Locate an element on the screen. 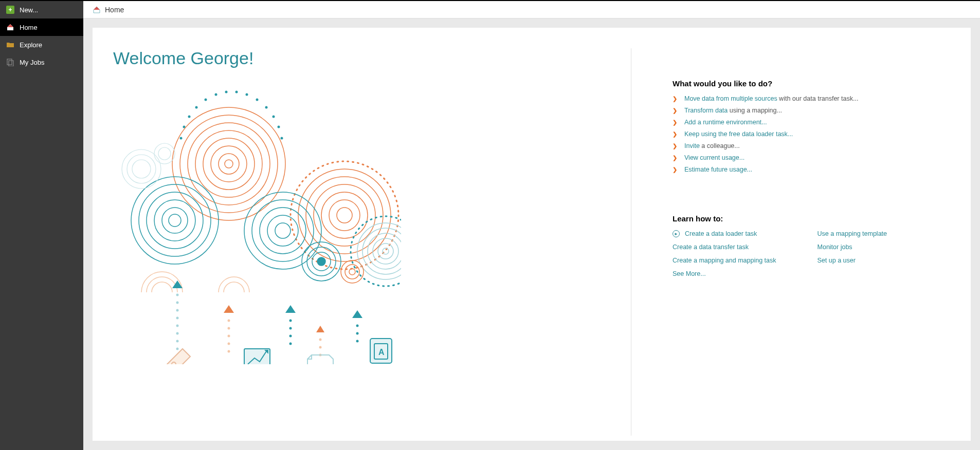 Image resolution: width=980 pixels, height=450 pixels. play-icon: ► is located at coordinates (676, 234).